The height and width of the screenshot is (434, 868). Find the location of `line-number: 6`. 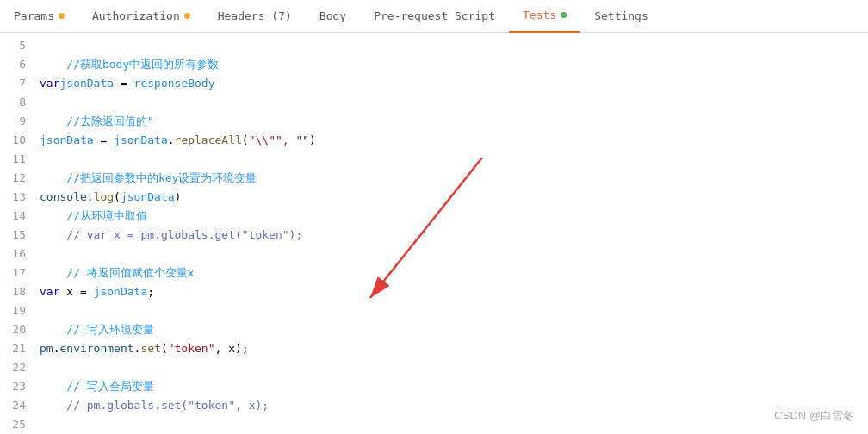

line-number: 6 is located at coordinates (13, 65).